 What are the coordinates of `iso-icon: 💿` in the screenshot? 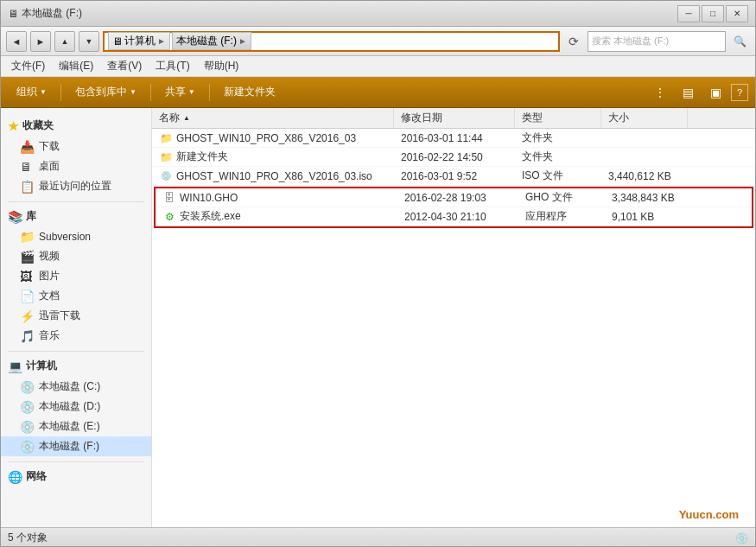 It's located at (166, 176).